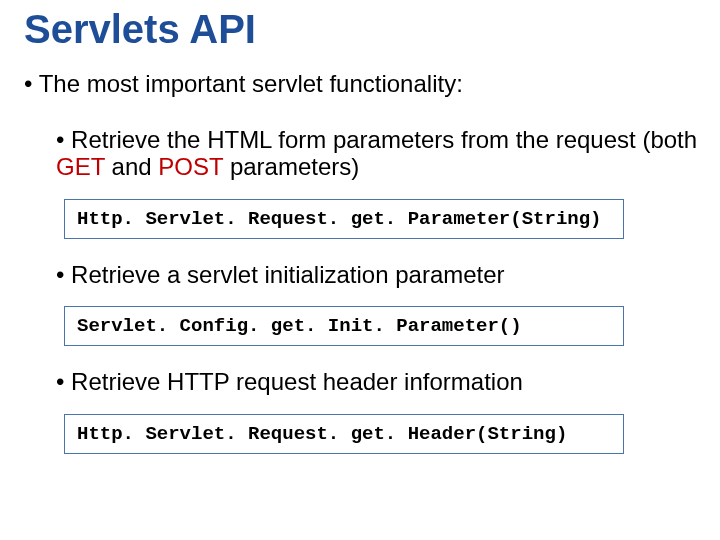  What do you see at coordinates (360, 29) in the screenshot?
I see `slide-title: Servlets API` at bounding box center [360, 29].